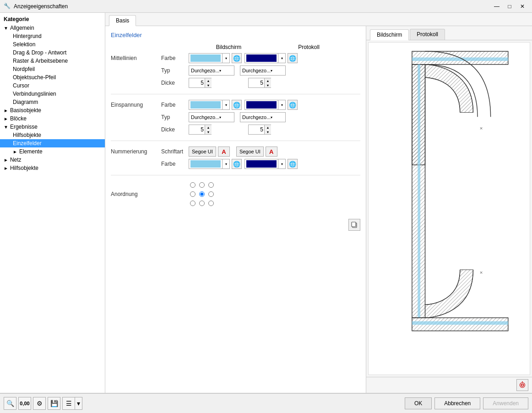  What do you see at coordinates (235, 71) in the screenshot?
I see `form-row-mittellinien-typ: Typ Durchgezo... ▾ Durchgezo...` at bounding box center [235, 71].